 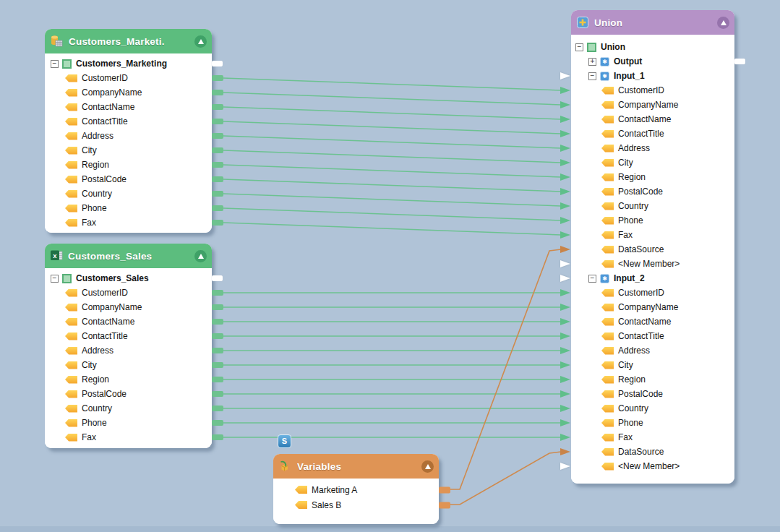 I want to click on input1-label: Input_1, so click(x=629, y=76).